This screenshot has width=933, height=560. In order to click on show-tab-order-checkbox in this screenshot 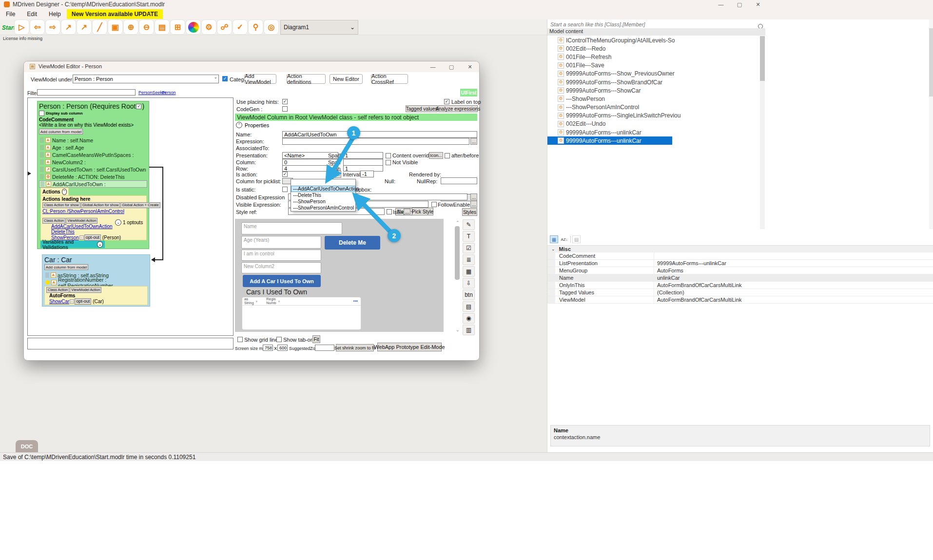, I will do `click(279, 339)`.